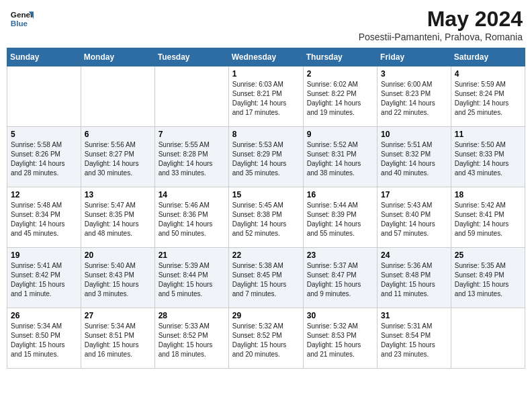 The width and height of the screenshot is (532, 411). Describe the element at coordinates (44, 340) in the screenshot. I see `day-info: Sunrise: 5:34 AM Sunset: 8:50 PM Dayligh…` at that location.